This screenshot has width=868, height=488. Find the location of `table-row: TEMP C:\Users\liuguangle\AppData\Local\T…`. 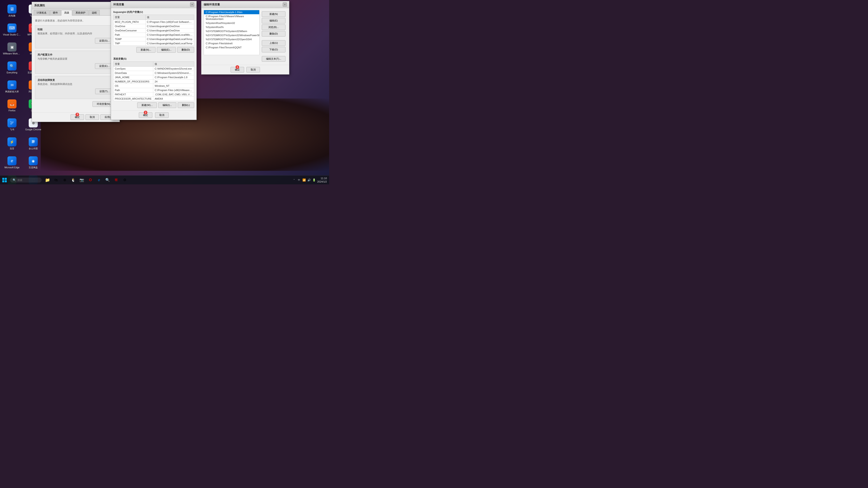

table-row: TEMP C:\Users\liuguangle\AppData\Local\T… is located at coordinates (154, 39).